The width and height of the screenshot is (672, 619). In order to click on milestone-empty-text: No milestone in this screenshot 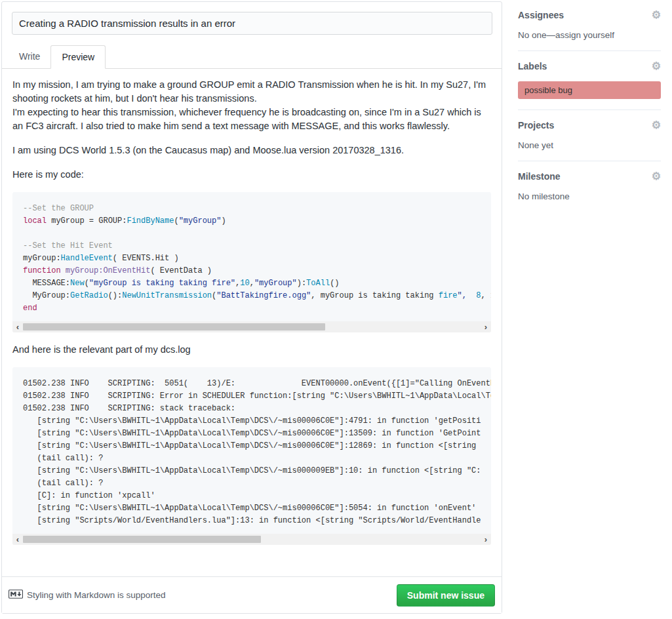, I will do `click(589, 197)`.